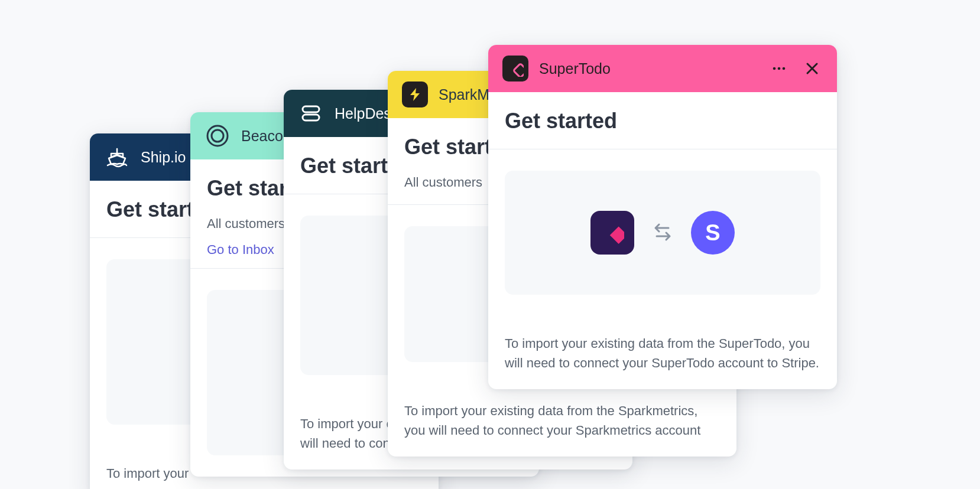  I want to click on supertodo-app-icon, so click(612, 233).